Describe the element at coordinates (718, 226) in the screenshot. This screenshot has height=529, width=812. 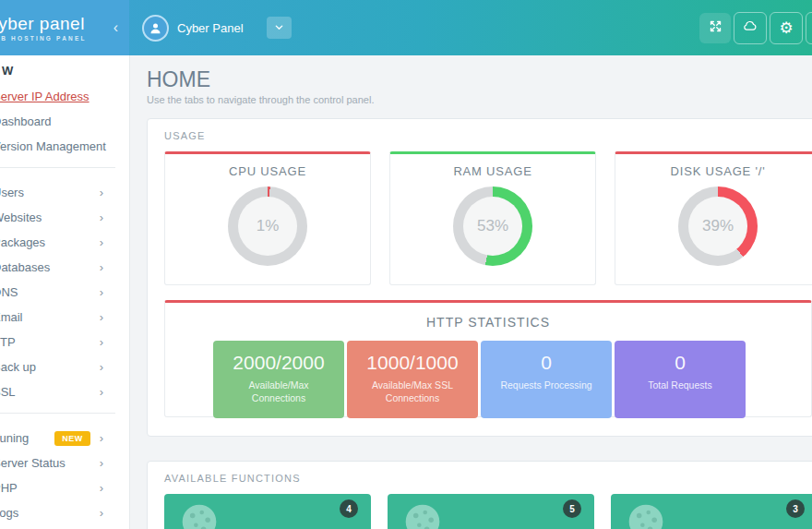
I see `disk-usage-gauge: 39%` at that location.